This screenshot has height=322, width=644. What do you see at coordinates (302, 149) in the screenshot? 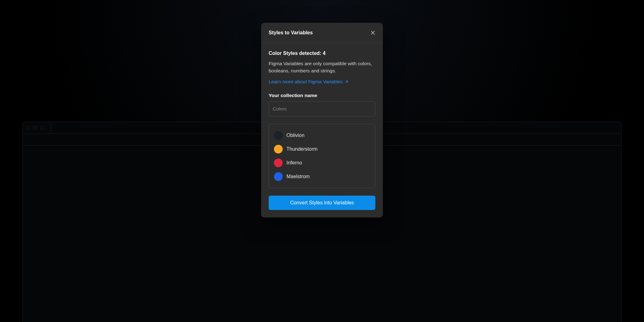
I see `color-name-label: Thunderstorm` at bounding box center [302, 149].